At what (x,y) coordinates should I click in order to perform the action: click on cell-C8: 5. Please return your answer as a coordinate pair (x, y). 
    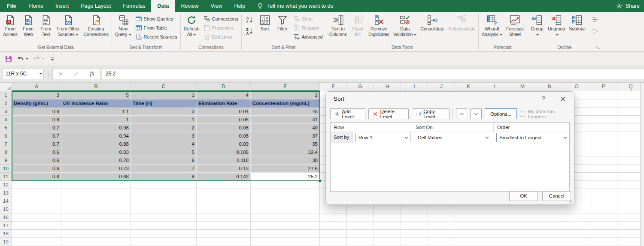
    Looking at the image, I should click on (164, 153).